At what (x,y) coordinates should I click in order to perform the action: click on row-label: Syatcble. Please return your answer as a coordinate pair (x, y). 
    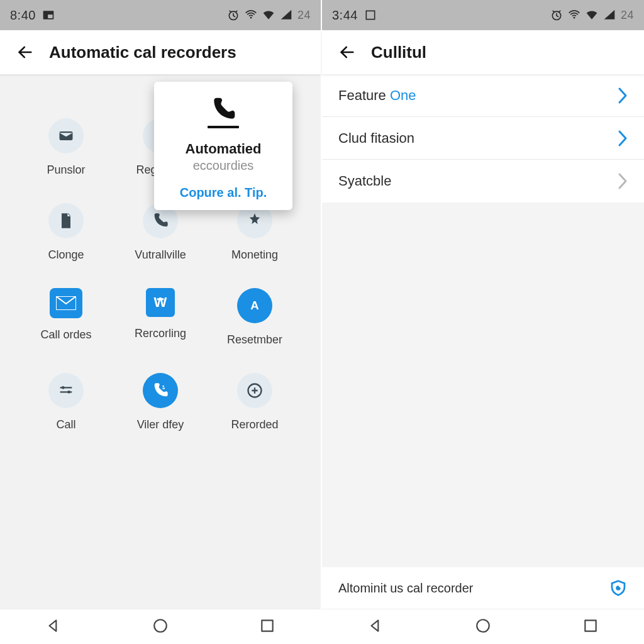
    Looking at the image, I should click on (365, 181).